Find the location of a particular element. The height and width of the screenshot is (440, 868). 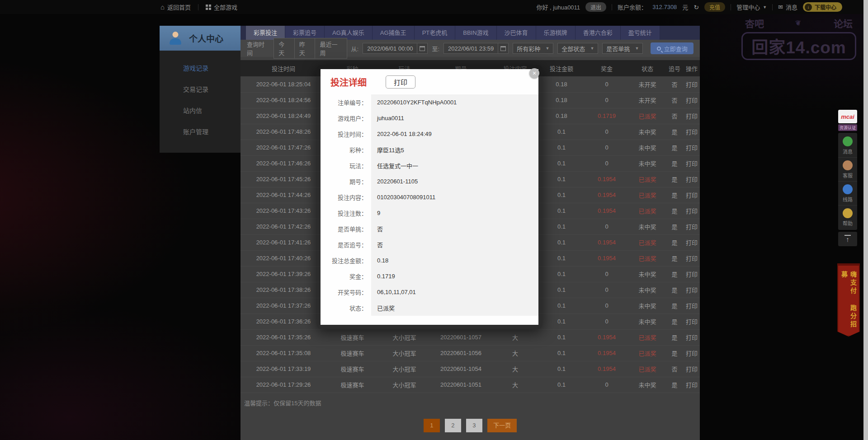

promo-banner: 嗨支付 跑分招募 is located at coordinates (849, 300).